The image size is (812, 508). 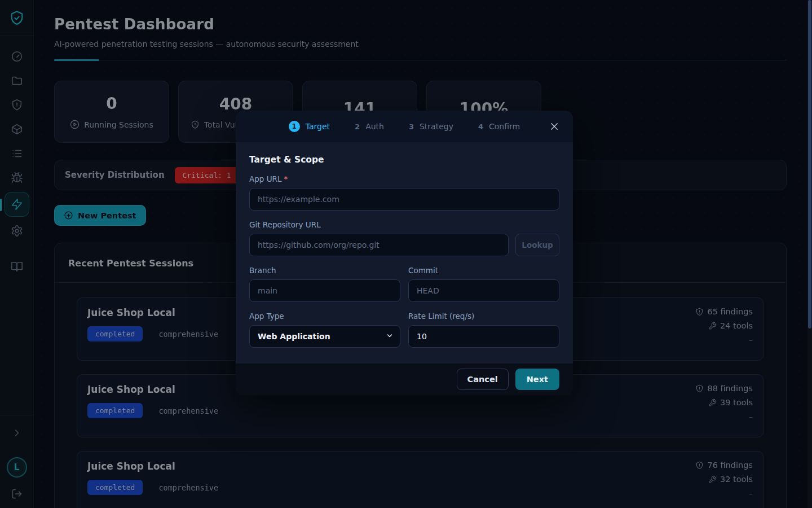 What do you see at coordinates (436, 126) in the screenshot?
I see `step-label: Strategy` at bounding box center [436, 126].